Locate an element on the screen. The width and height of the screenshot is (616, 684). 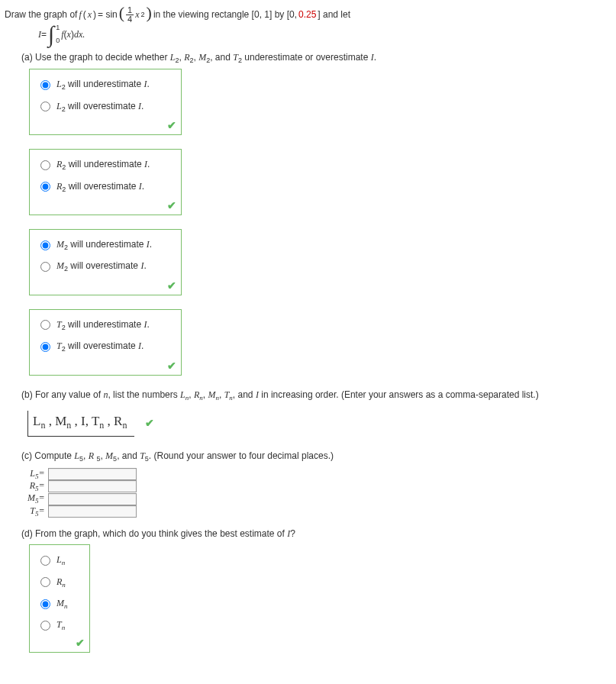
answer-b-box: Ln , Mn , I, Tn , Rn is located at coordinates (81, 424).